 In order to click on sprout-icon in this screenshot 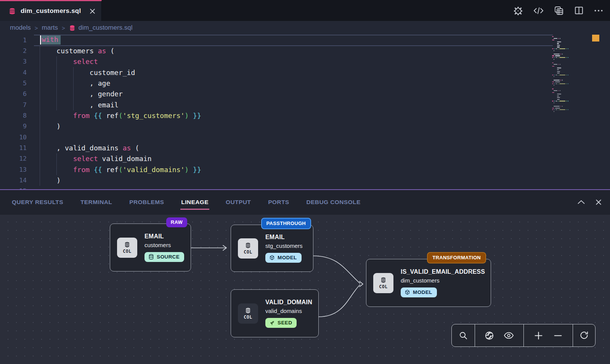, I will do `click(272, 323)`.